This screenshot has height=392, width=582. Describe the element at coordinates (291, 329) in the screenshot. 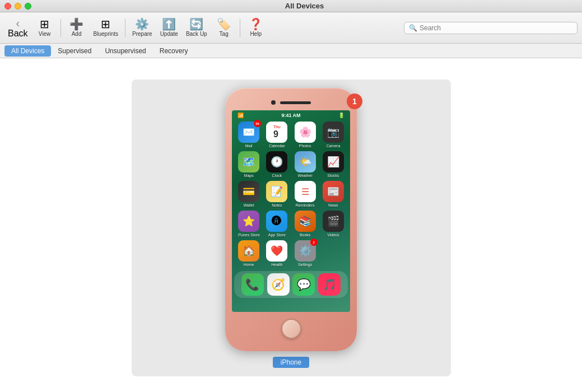

I see `iphone-bottom` at that location.